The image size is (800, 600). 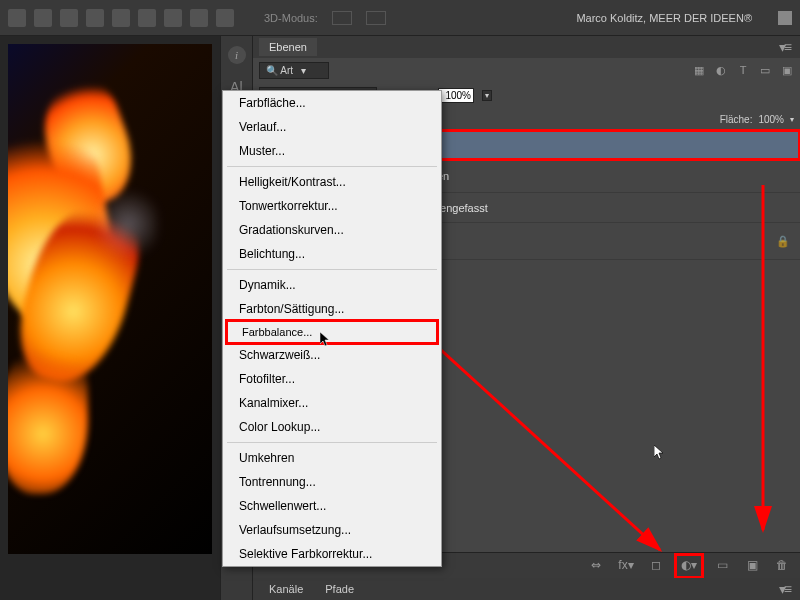 I want to click on menu-item-invert: Umkehren, so click(x=332, y=458).